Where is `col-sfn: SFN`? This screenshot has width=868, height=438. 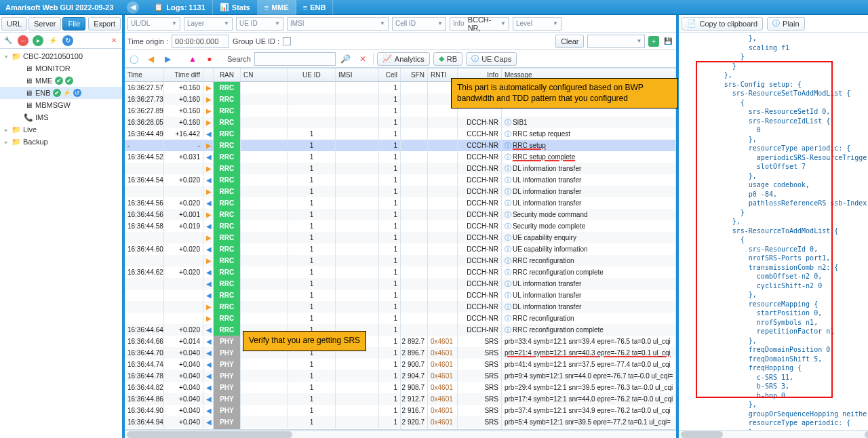
col-sfn: SFN is located at coordinates (414, 75).